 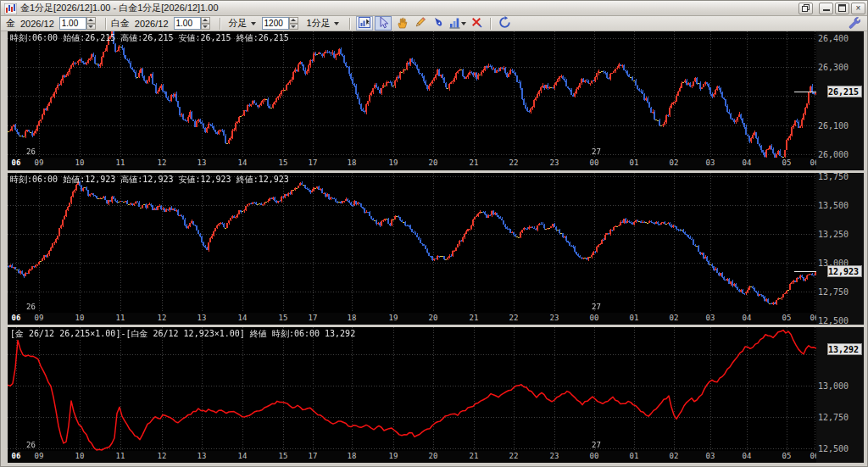 I want to click on gold-multiplier-spin-arrows, so click(x=92, y=24).